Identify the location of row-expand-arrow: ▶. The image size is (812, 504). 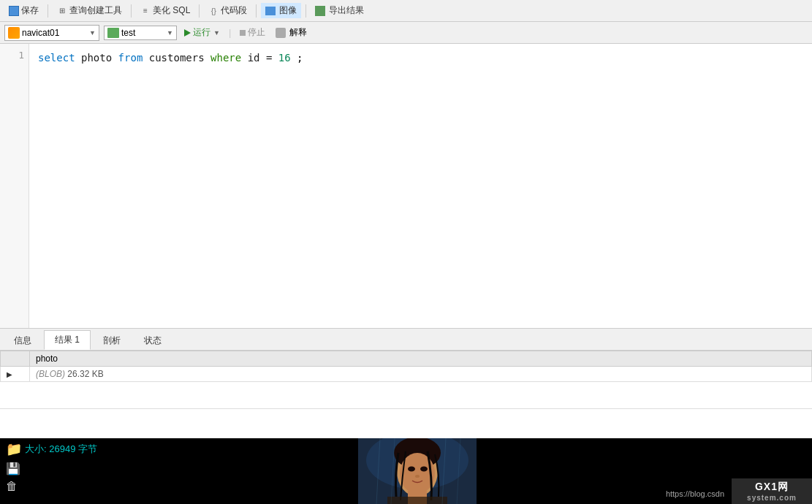
(15, 374).